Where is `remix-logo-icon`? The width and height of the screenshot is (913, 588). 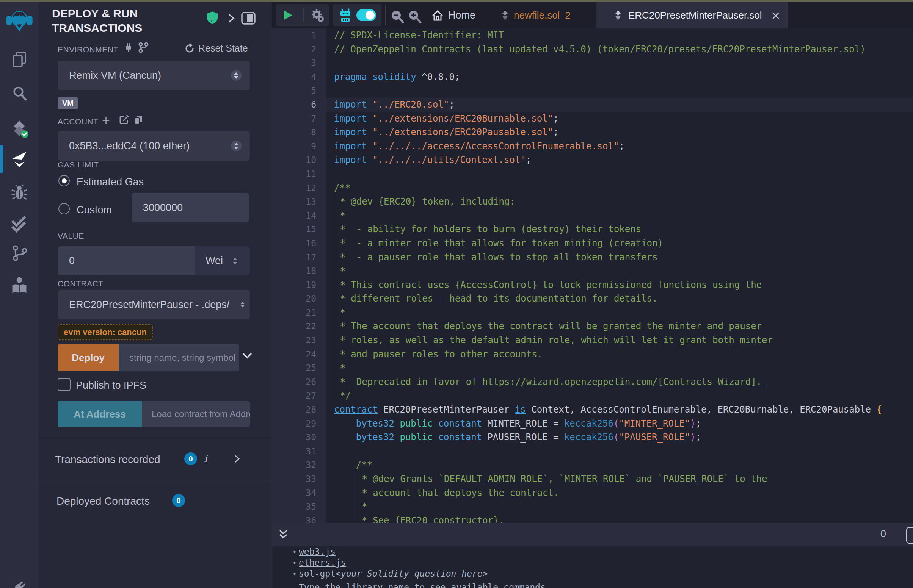 remix-logo-icon is located at coordinates (19, 20).